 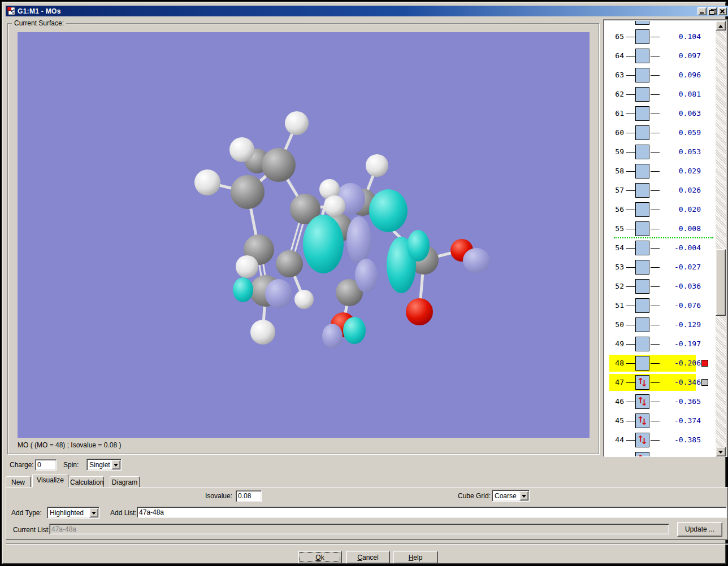 I want to click on spin-dropdown-button, so click(x=116, y=464).